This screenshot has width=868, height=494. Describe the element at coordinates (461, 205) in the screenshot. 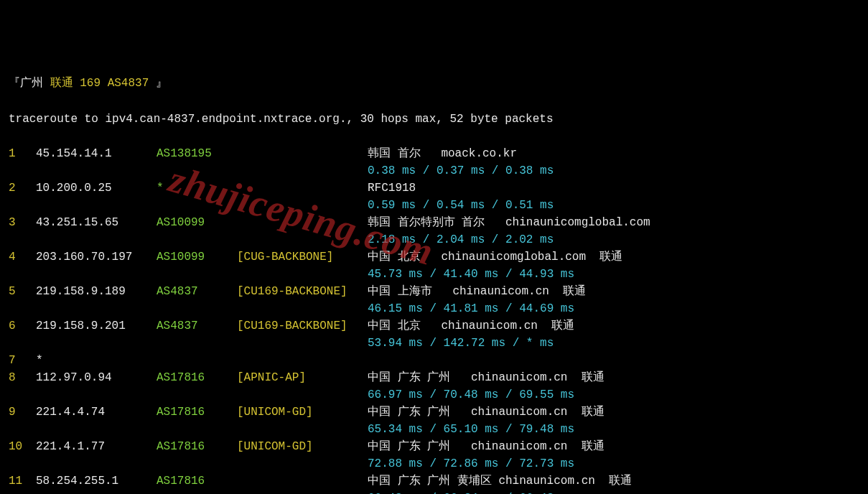

I see `hop-latency: 0.59 ms / 0.54 ms / 0.51 ms` at that location.